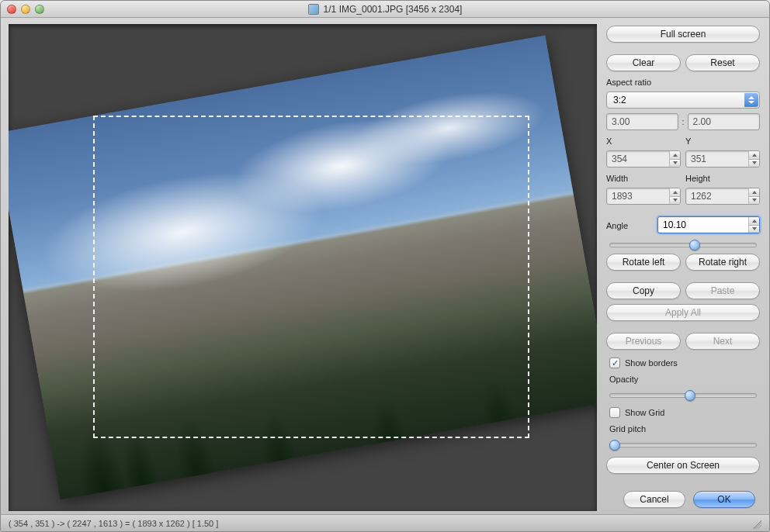 The image size is (770, 532). Describe the element at coordinates (643, 262) in the screenshot. I see `rotate-left-button: Rotate left` at that location.